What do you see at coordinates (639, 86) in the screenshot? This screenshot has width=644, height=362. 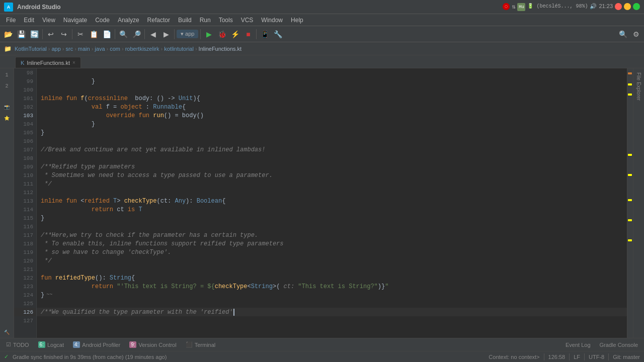 I see `file-explorer-tab: File Explorer` at bounding box center [639, 86].